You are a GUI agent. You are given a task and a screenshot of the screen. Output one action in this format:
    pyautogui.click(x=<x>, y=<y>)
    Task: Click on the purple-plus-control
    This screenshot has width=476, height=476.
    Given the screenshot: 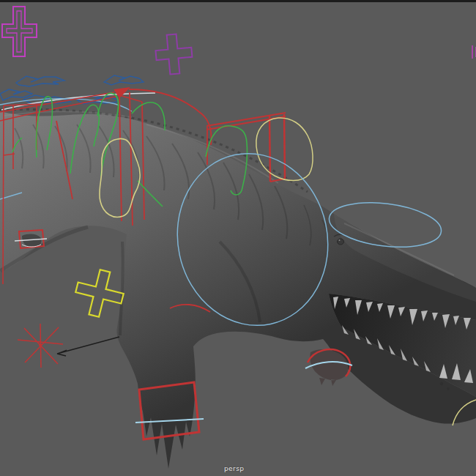 What is the action you would take?
    pyautogui.click(x=174, y=54)
    